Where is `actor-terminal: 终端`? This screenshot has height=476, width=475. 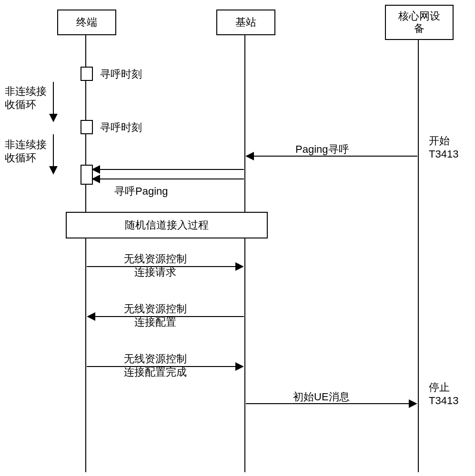 actor-terminal: 终端 is located at coordinates (87, 22).